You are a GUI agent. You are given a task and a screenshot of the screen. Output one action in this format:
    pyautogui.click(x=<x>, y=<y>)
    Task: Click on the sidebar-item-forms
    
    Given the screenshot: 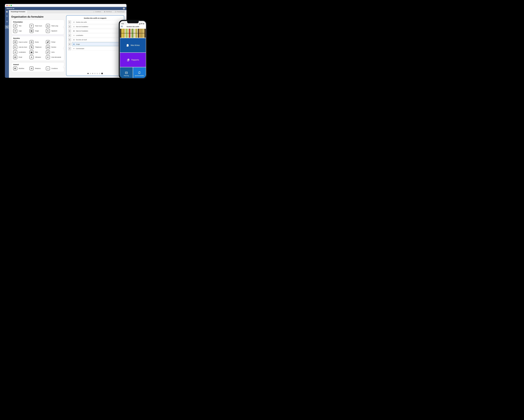 What is the action you would take?
    pyautogui.click(x=7, y=16)
    